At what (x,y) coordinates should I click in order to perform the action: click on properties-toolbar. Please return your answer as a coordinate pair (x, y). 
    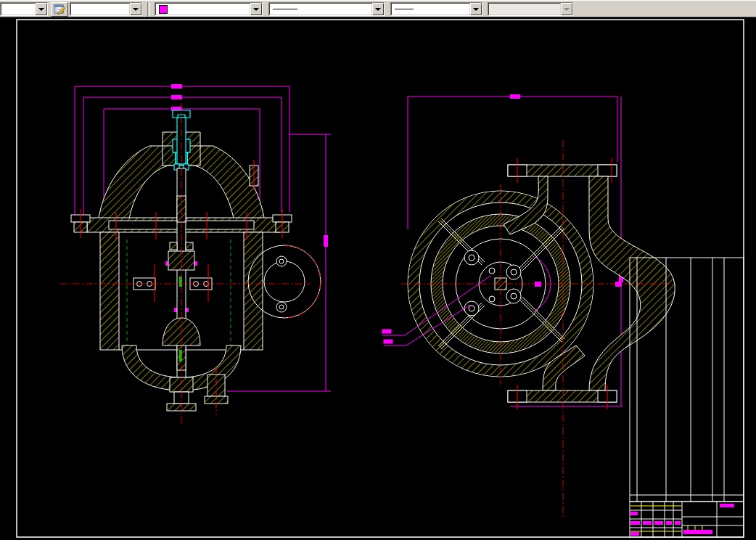
    Looking at the image, I should click on (378, 9).